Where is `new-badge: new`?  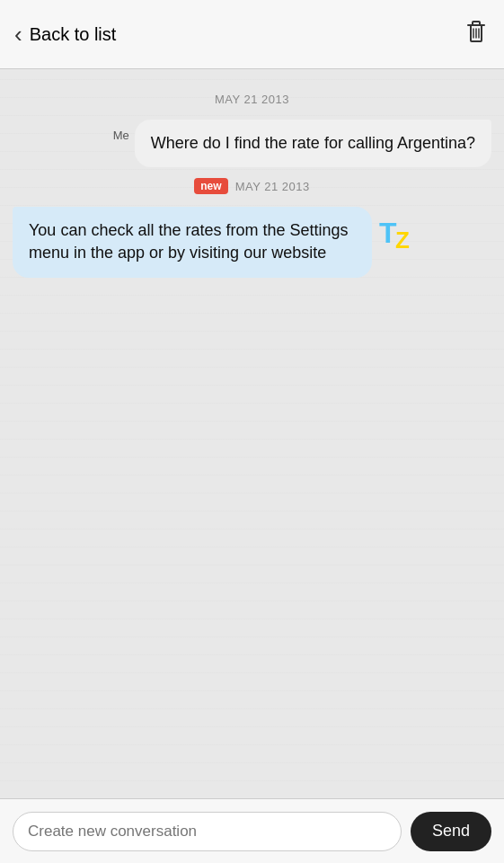
new-badge: new is located at coordinates (210, 186).